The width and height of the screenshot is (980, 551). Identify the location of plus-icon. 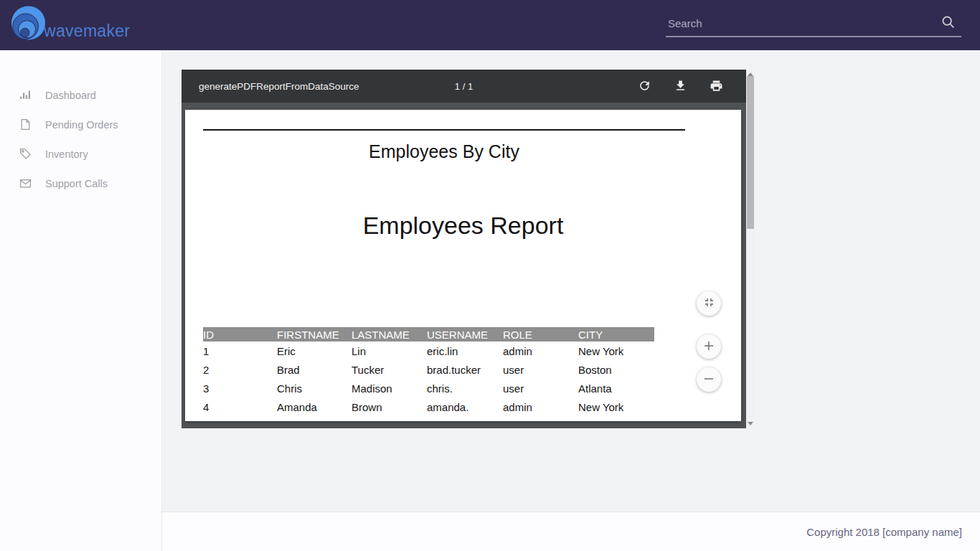
(709, 347).